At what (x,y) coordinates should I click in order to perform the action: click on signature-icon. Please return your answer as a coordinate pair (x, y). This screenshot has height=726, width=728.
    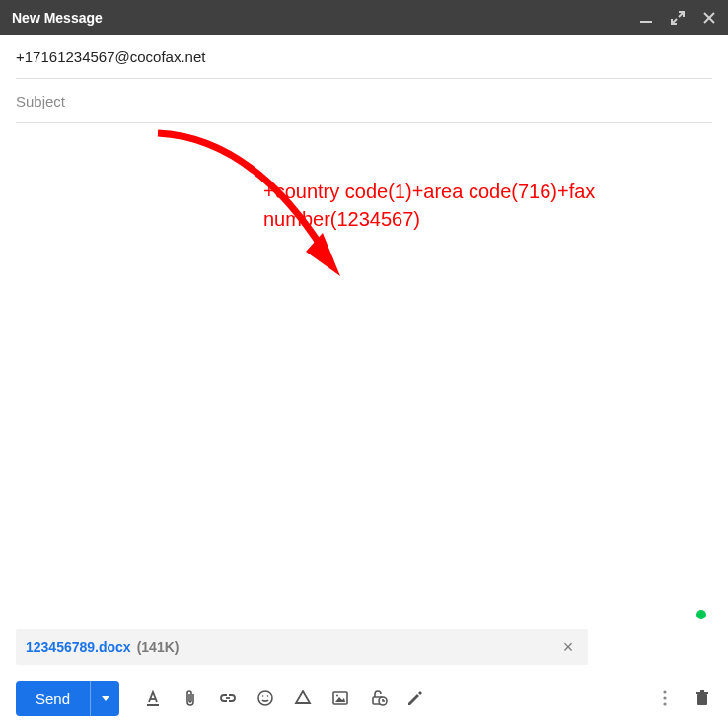
    Looking at the image, I should click on (415, 698).